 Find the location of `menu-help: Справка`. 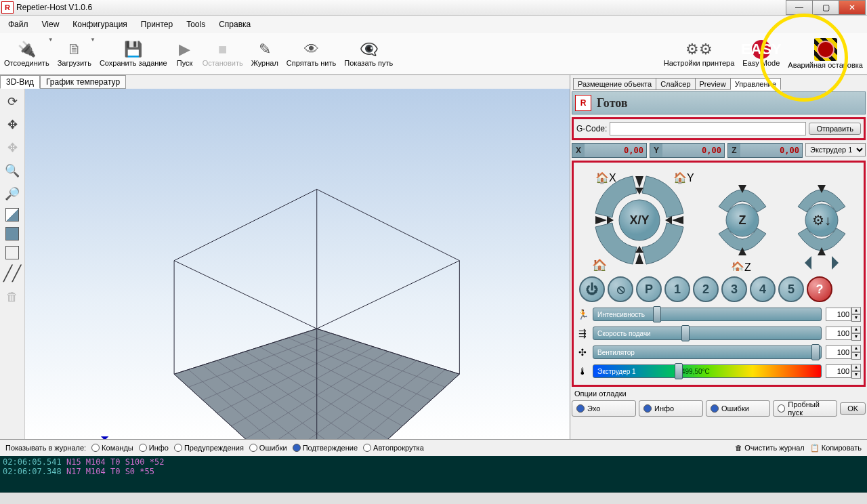

menu-help: Справка is located at coordinates (234, 24).